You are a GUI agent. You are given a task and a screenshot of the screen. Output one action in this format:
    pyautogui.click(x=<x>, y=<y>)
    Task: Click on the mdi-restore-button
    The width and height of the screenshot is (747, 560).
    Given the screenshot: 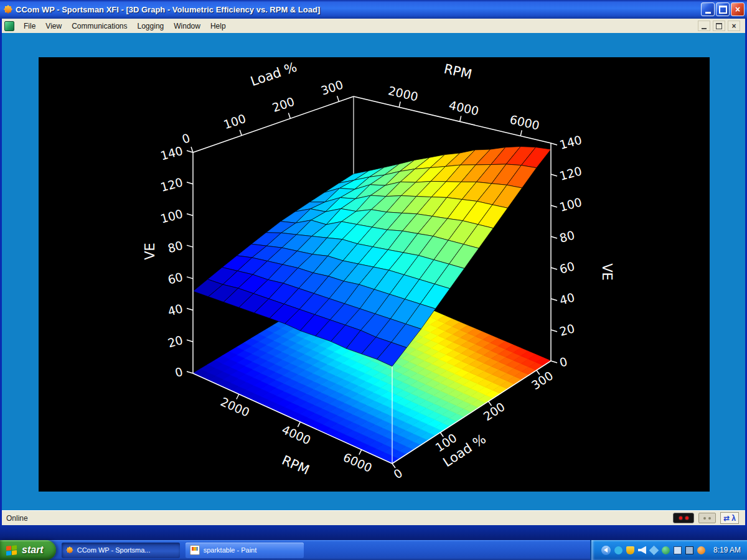 What is the action you would take?
    pyautogui.click(x=719, y=26)
    